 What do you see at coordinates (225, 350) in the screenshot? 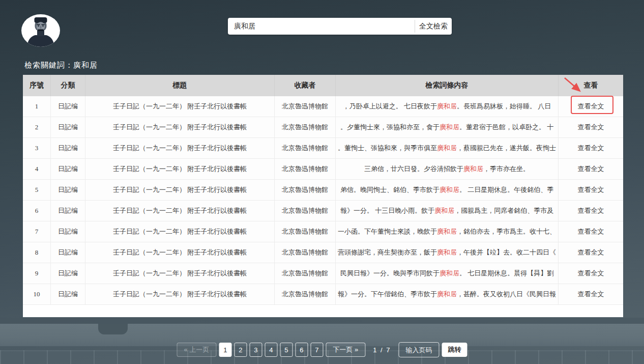
I see `page-button-1: 1` at bounding box center [225, 350].